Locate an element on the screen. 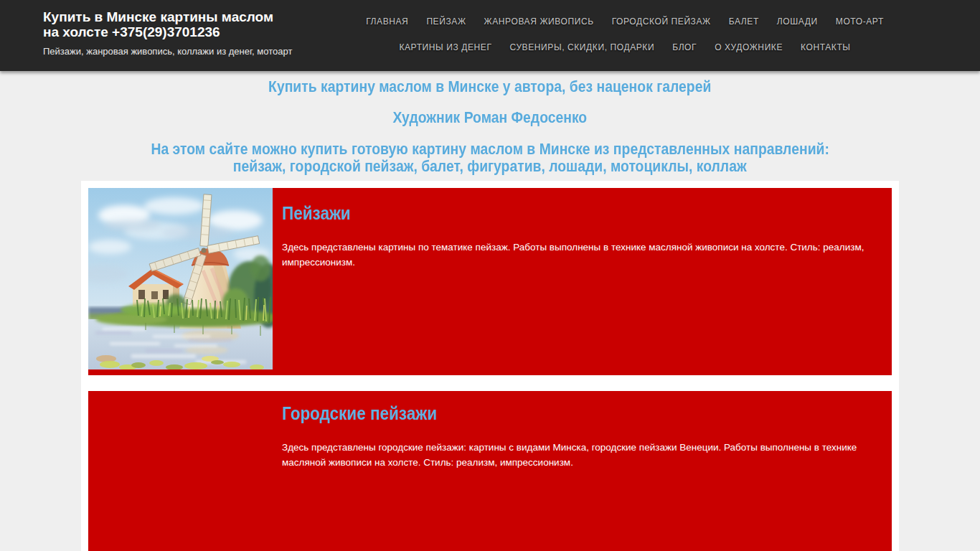  nav-item-souvenirs-discounts-gifts: СУВЕНИРЫ, СКИДКИ, ПОДАРКИ is located at coordinates (583, 47).